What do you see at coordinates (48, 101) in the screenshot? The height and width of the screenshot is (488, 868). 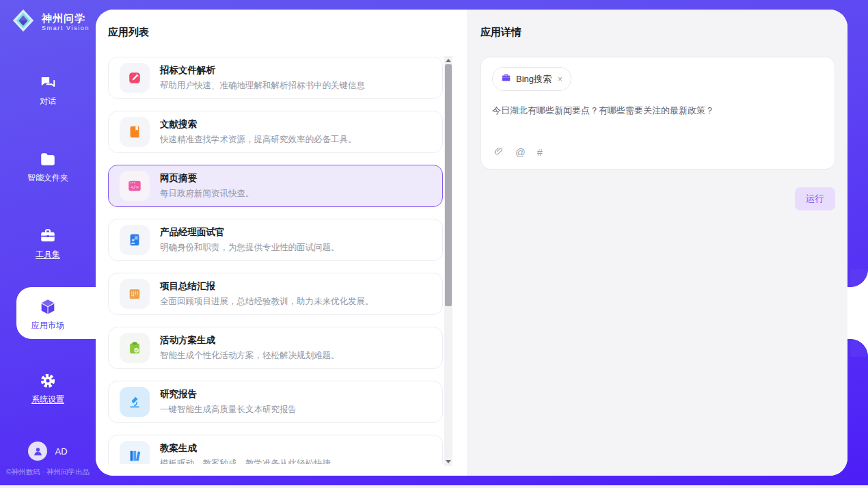 I see `sidebar-item-label: 对话` at bounding box center [48, 101].